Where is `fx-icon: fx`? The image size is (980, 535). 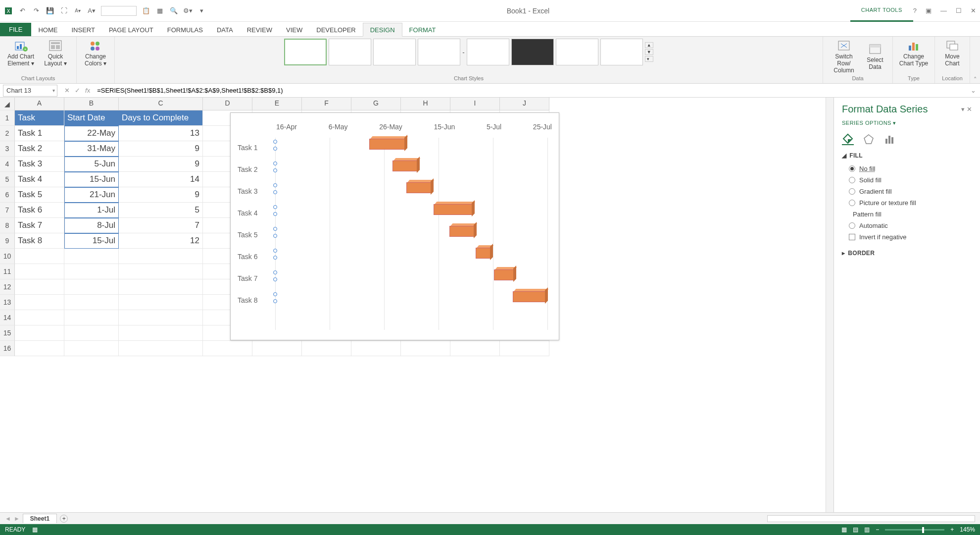 fx-icon: fx is located at coordinates (88, 90).